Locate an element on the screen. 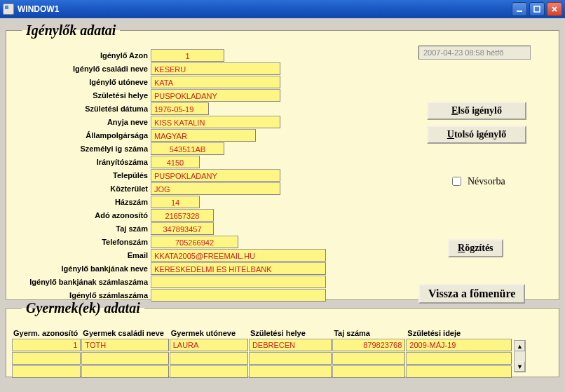 This screenshot has height=392, width=565. th-azon: Gyerm. azonosító is located at coordinates (46, 333).